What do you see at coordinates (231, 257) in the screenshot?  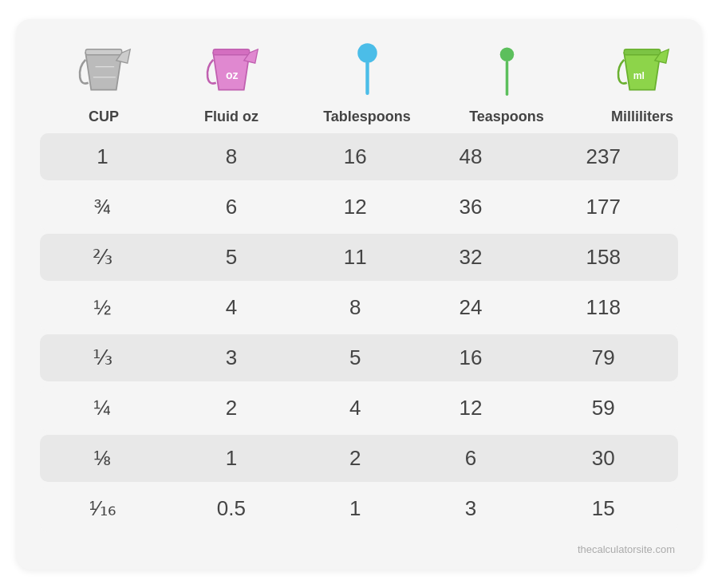 I see `cell-floz: 5` at bounding box center [231, 257].